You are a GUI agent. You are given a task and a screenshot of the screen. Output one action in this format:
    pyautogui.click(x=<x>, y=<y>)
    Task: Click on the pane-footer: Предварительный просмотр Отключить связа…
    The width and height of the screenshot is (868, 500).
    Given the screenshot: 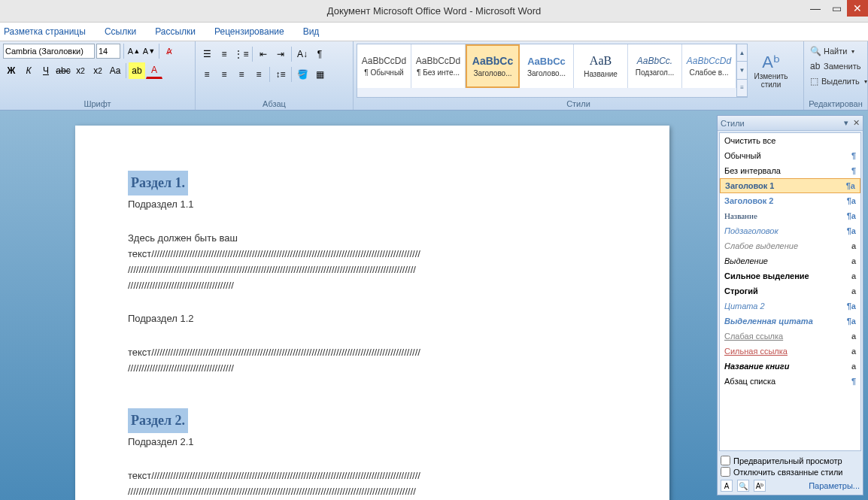 What is the action you would take?
    pyautogui.click(x=790, y=474)
    